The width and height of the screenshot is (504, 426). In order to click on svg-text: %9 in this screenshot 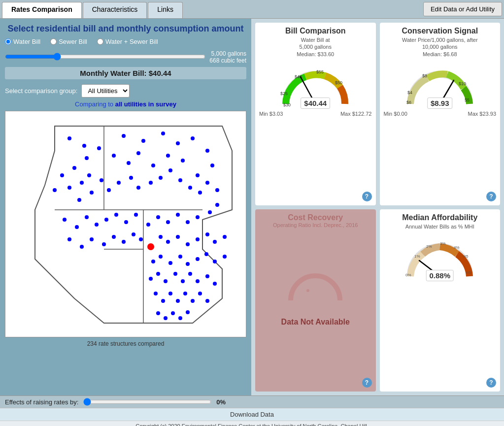, I will do `click(469, 273)`.